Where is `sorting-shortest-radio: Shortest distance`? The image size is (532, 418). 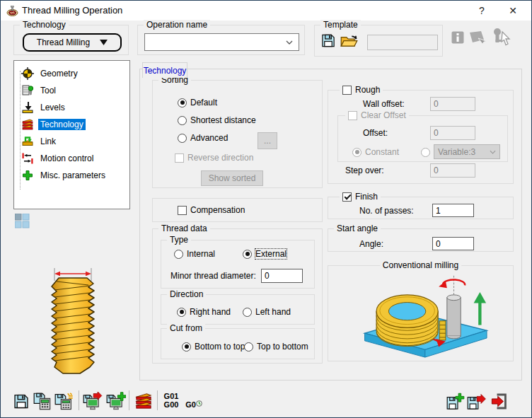 sorting-shortest-radio: Shortest distance is located at coordinates (216, 120).